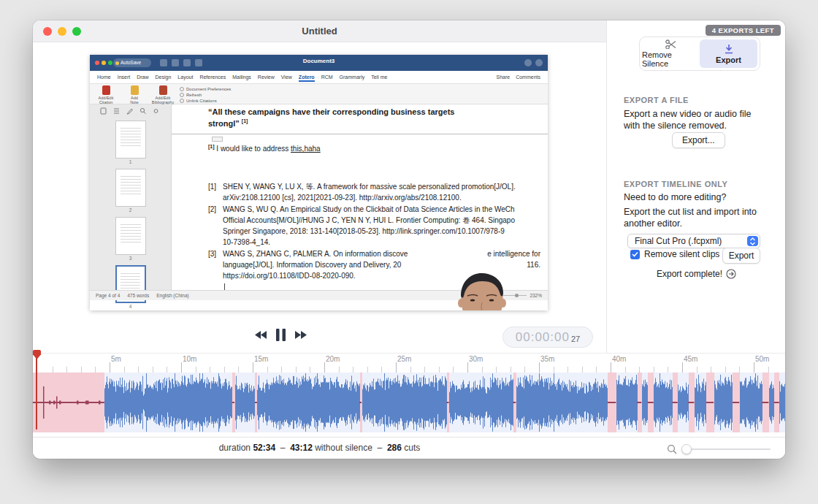  Describe the element at coordinates (108, 295) in the screenshot. I see `word-page-indicator: Page 4 of 4` at that location.